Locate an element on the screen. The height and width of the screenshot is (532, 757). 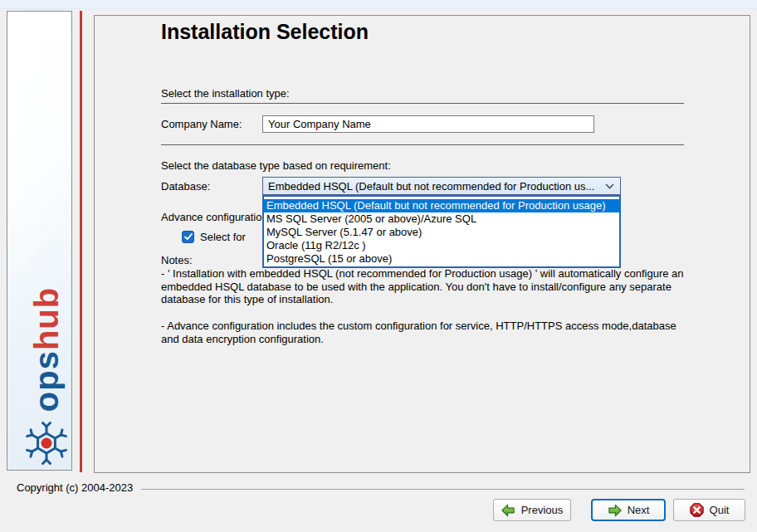
note-embedded-hsql: - ' Installation with embedded HSQL (not… is located at coordinates (427, 287).